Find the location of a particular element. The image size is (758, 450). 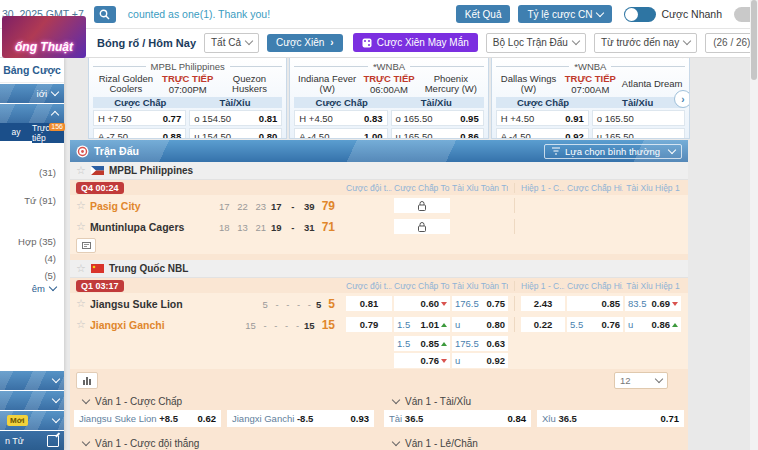

promo-banner: ống Thuật is located at coordinates (44, 37).